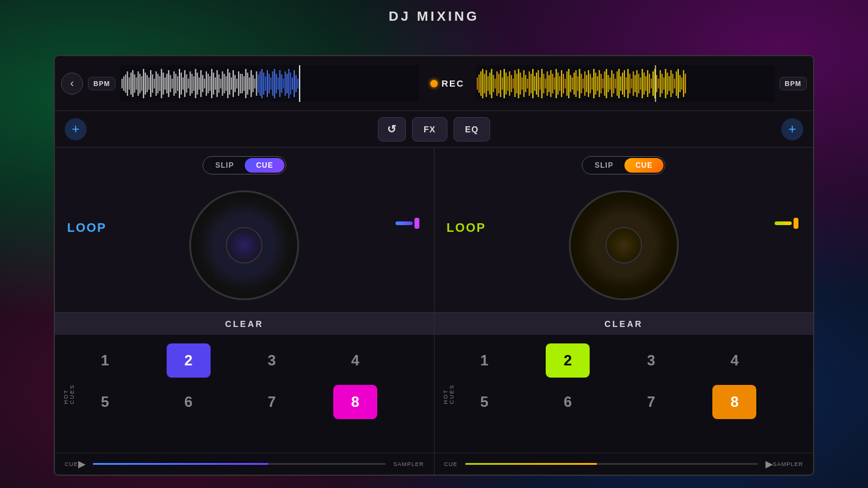 The width and height of the screenshot is (868, 488). I want to click on cue-7-right: 7, so click(651, 402).